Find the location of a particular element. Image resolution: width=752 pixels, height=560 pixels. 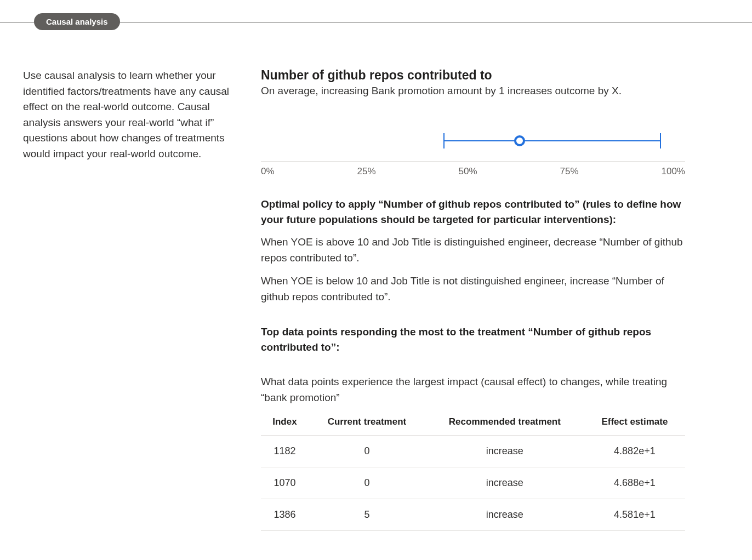

col-effect: Effect estimate is located at coordinates (635, 424).